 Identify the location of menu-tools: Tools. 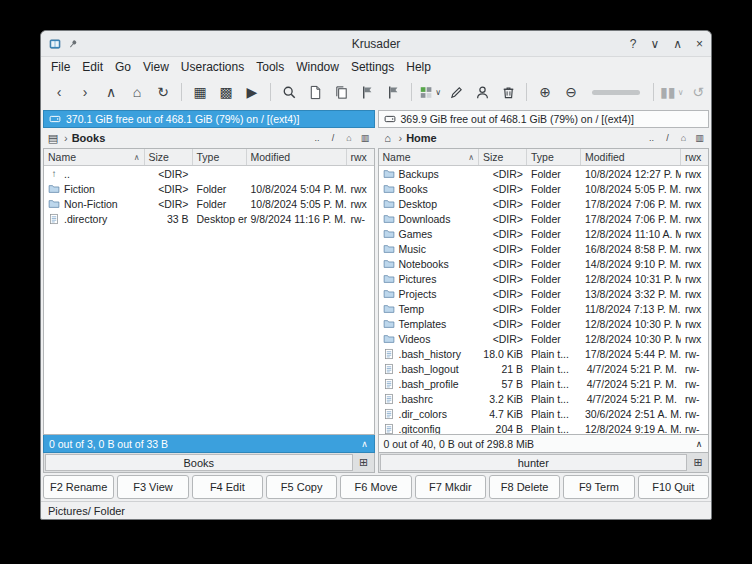
(270, 67).